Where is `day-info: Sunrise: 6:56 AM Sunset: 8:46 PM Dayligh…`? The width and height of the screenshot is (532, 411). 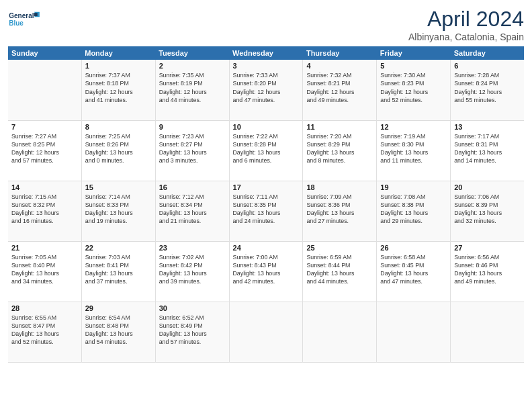 day-info: Sunrise: 6:56 AM Sunset: 8:46 PM Dayligh… is located at coordinates (488, 270).